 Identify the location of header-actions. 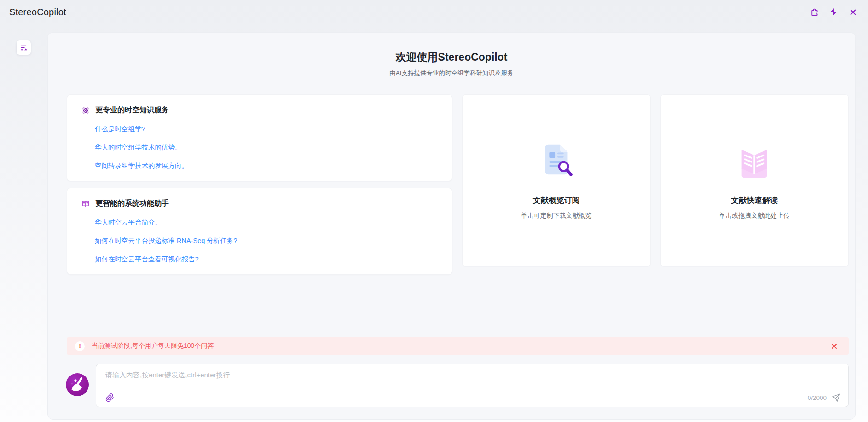
(834, 12).